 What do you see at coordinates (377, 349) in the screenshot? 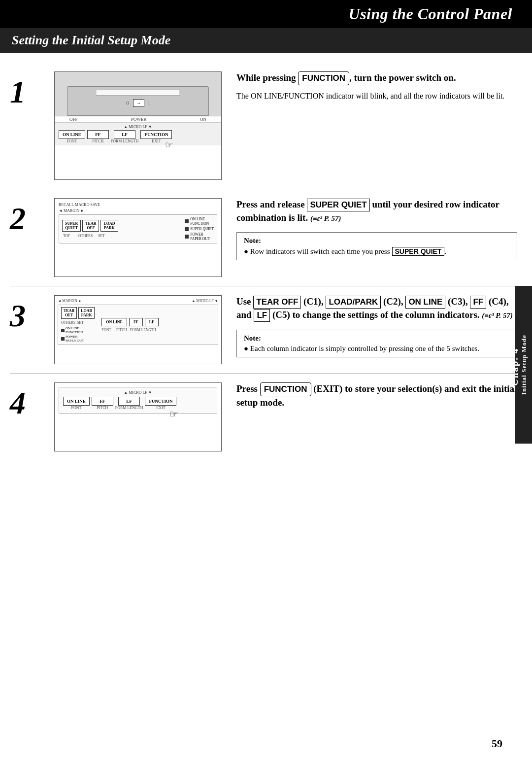
I see `step-3-note-body: ● Each column indicator is simply contro…` at bounding box center [377, 349].